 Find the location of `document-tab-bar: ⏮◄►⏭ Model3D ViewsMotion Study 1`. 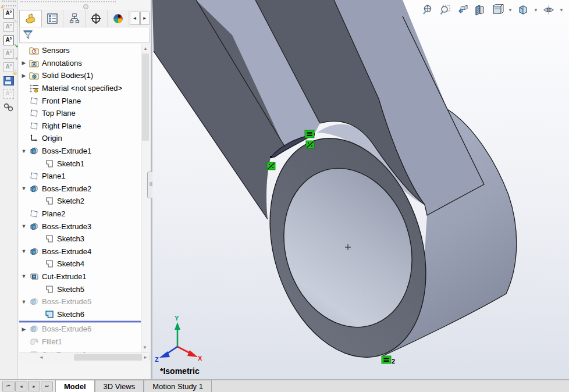

document-tab-bar: ⏮◄►⏭ Model3D ViewsMotion Study 1 is located at coordinates (284, 386).